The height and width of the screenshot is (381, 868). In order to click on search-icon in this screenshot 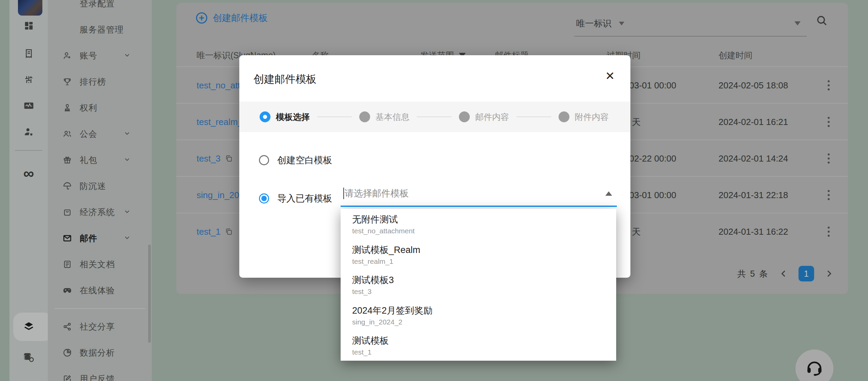, I will do `click(822, 21)`.